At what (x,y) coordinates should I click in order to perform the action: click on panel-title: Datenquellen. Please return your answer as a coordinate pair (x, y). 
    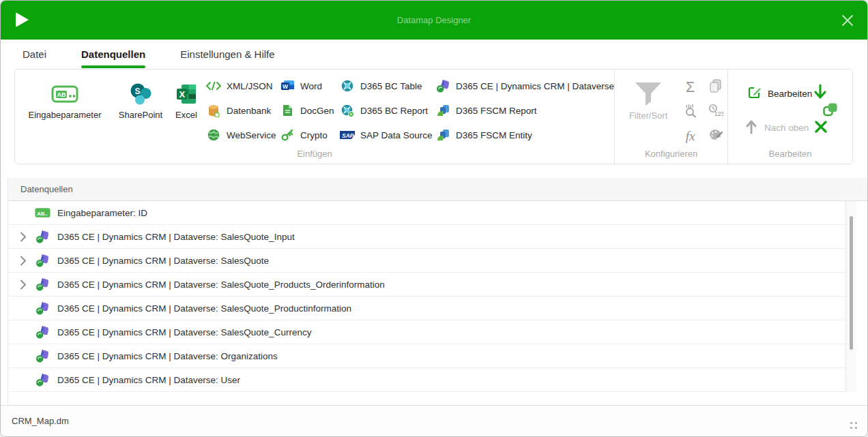
    Looking at the image, I should click on (46, 190).